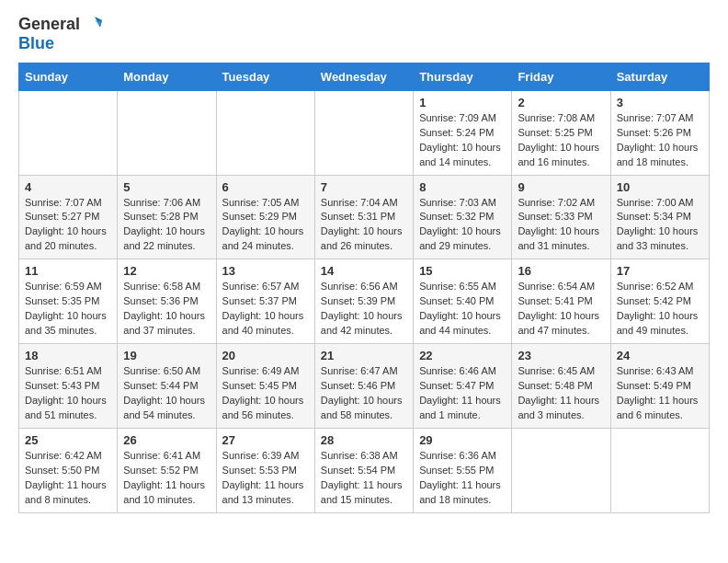 This screenshot has width=728, height=563. What do you see at coordinates (561, 188) in the screenshot?
I see `day-number: 9` at bounding box center [561, 188].